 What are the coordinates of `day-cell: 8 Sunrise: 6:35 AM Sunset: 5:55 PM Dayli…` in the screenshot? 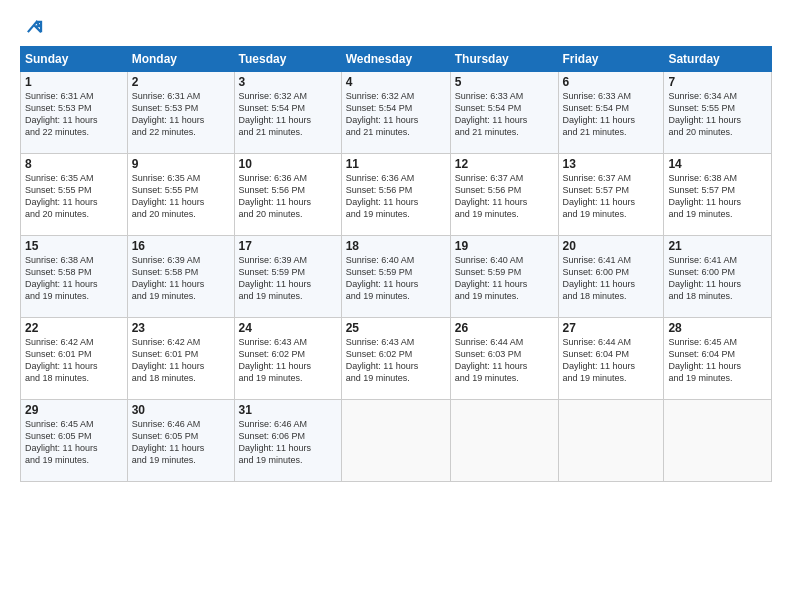 It's located at (74, 195).